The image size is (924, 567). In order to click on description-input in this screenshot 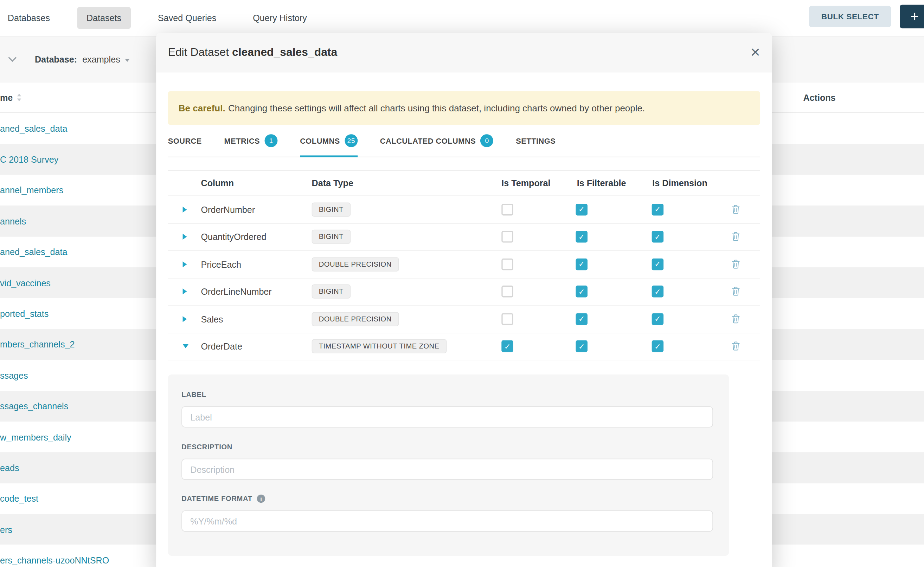, I will do `click(447, 470)`.